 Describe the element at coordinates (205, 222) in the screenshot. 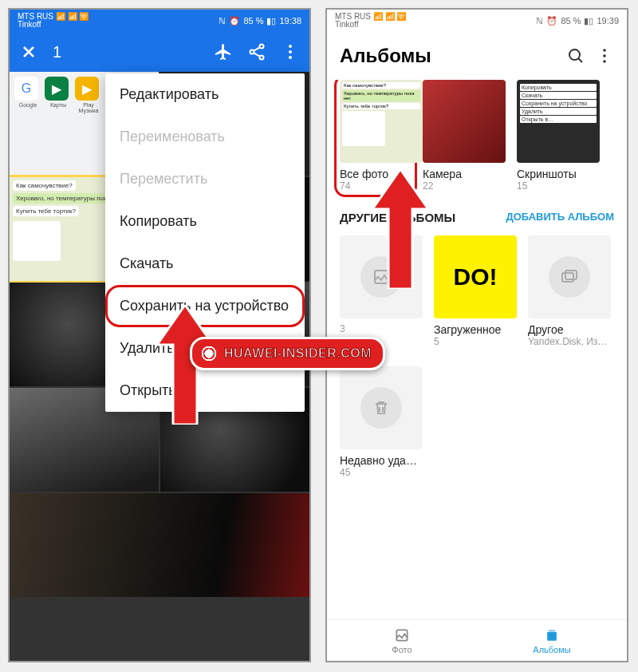

I see `menu-copy: Копировать` at that location.